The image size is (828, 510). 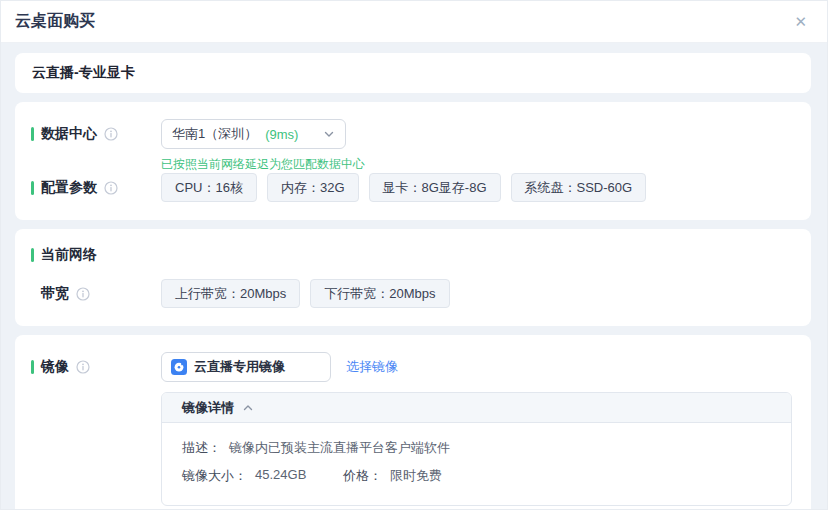 What do you see at coordinates (362, 476) in the screenshot?
I see `price-label: 价格：` at bounding box center [362, 476].